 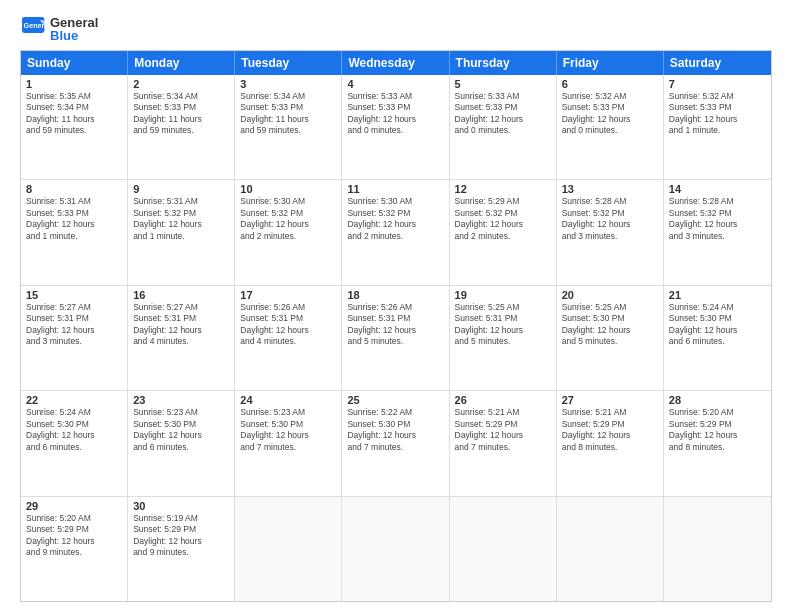 I want to click on day-number: 17, so click(x=288, y=295).